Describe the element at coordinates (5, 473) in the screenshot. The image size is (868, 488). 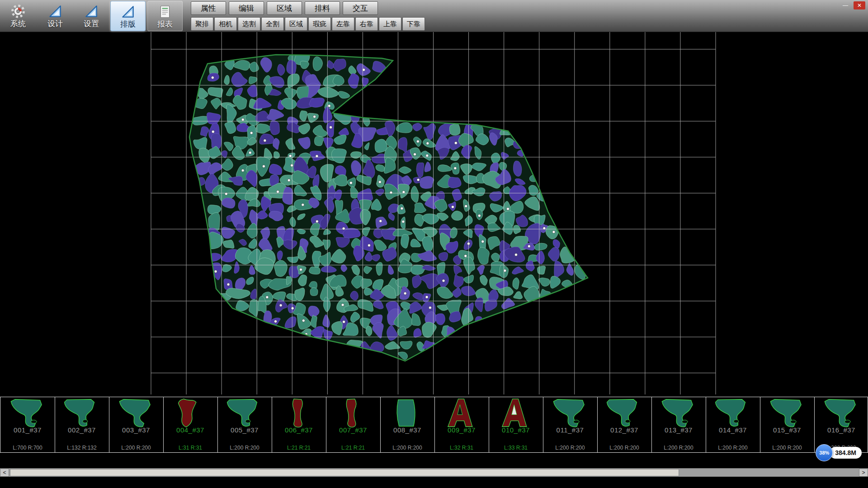
I see `scroll-left-button: <` at that location.